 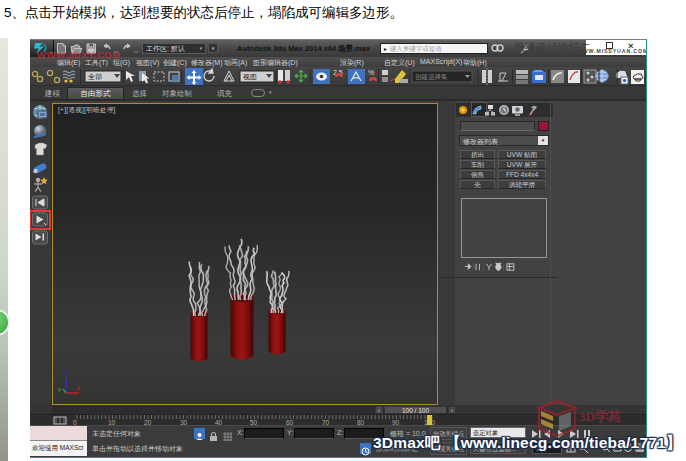 What do you see at coordinates (432, 77) in the screenshot?
I see `svg-text: 创建选择集` at bounding box center [432, 77].